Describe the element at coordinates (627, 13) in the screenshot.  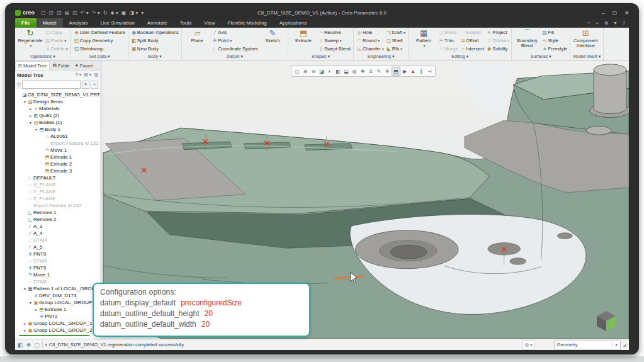
I see `close-button: ✕` at that location.